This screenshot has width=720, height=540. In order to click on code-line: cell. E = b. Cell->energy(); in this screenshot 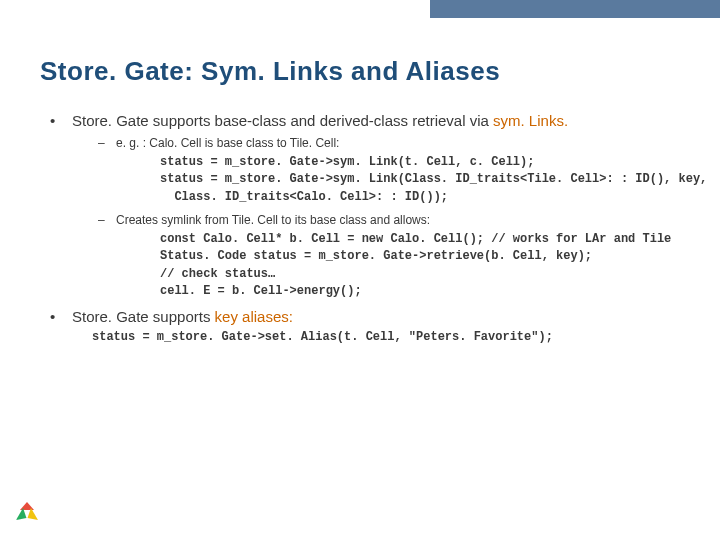, I will do `click(420, 292)`.